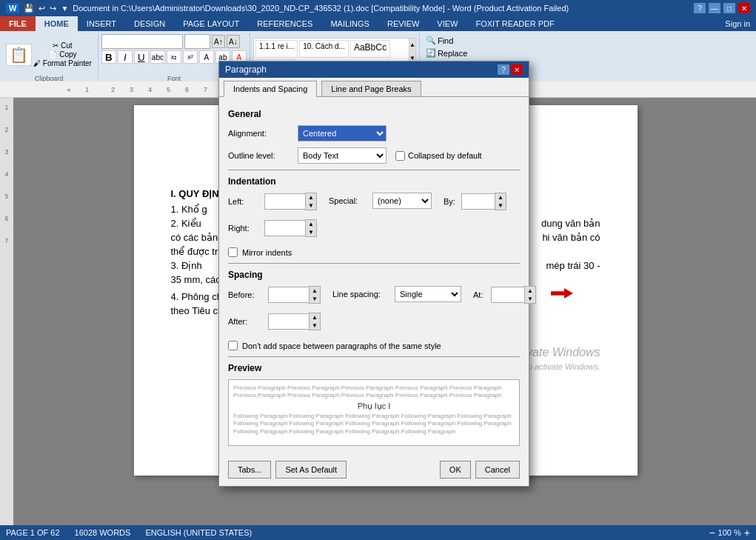 This screenshot has height=540, width=756. What do you see at coordinates (321, 8) in the screenshot?
I see `title-text: Document in C:\Users\Administrator\Downl…` at bounding box center [321, 8].